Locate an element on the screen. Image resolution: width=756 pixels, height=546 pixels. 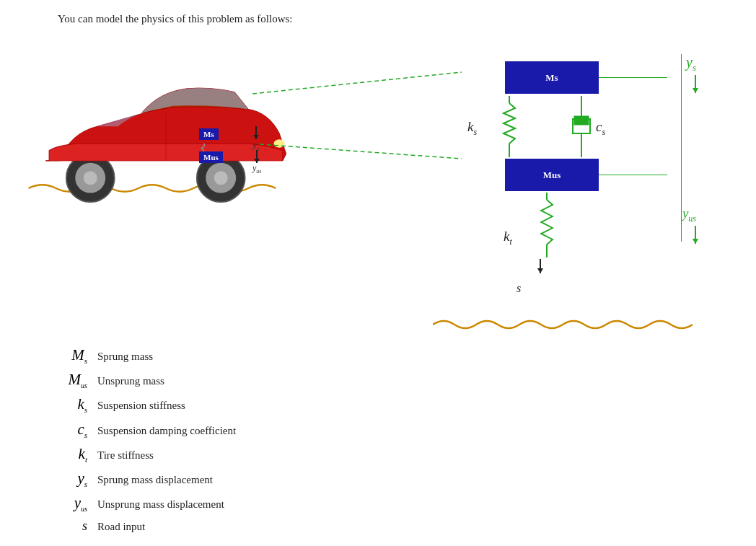
legend-desc-kt: Tire stiffness is located at coordinates (126, 456).